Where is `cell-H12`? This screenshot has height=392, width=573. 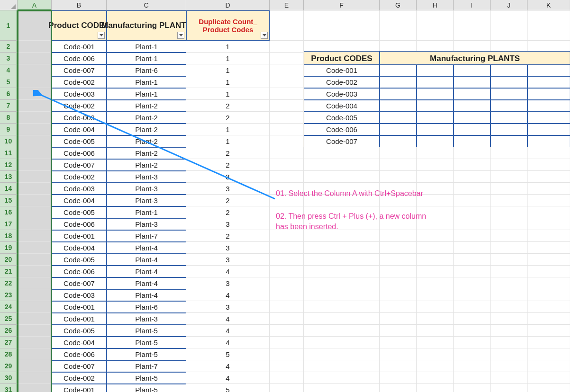 cell-H12 is located at coordinates (435, 165).